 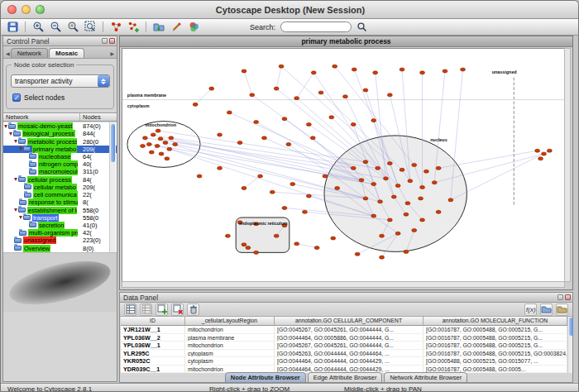 I want to click on select-first-neighbors-button, so click(x=116, y=26).